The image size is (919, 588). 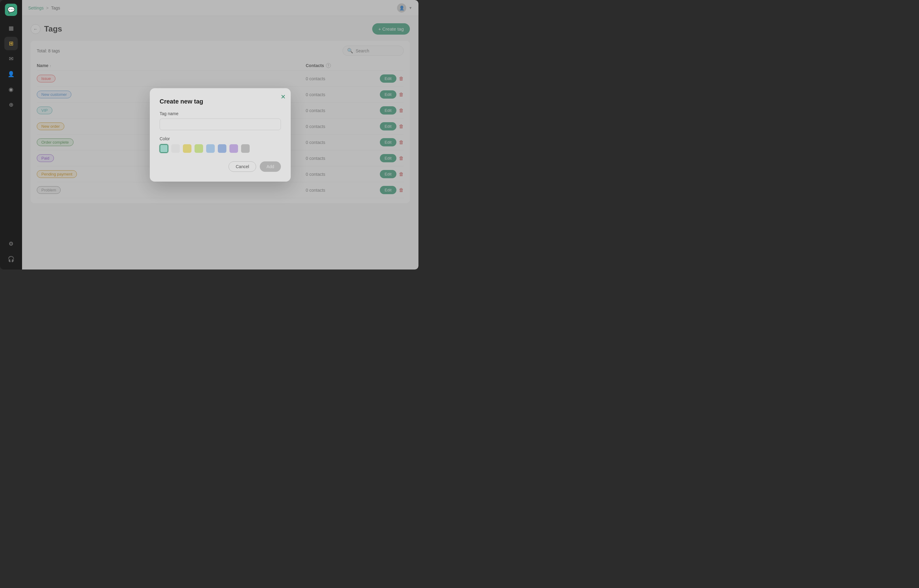 I want to click on support-icon: 🎧, so click(x=11, y=259).